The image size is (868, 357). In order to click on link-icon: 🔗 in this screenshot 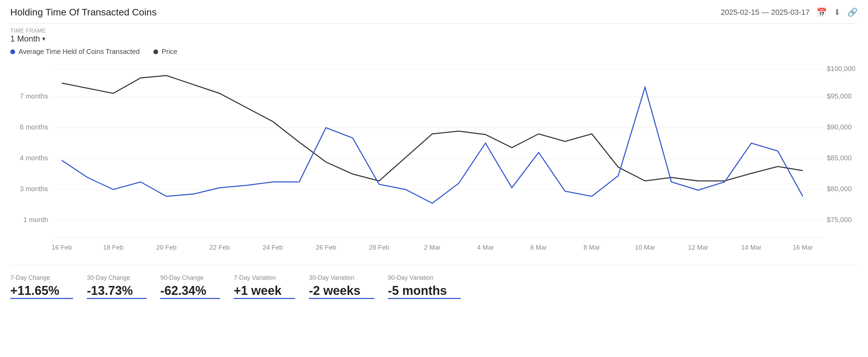, I will do `click(853, 12)`.